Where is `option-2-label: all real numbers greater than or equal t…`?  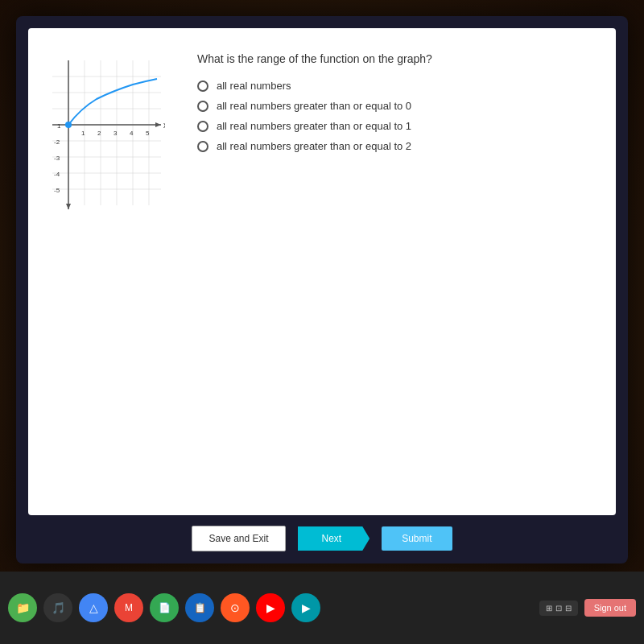 option-2-label: all real numbers greater than or equal t… is located at coordinates (314, 106).